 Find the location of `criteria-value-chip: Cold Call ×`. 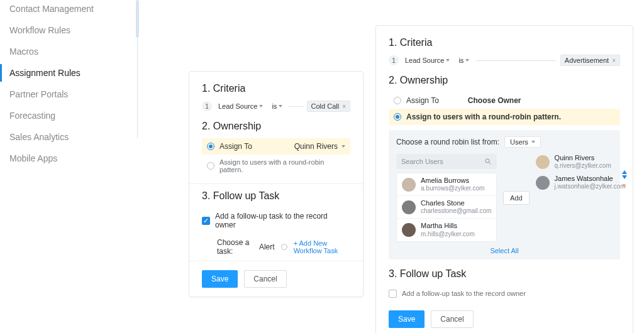

criteria-value-chip: Cold Call × is located at coordinates (328, 106).